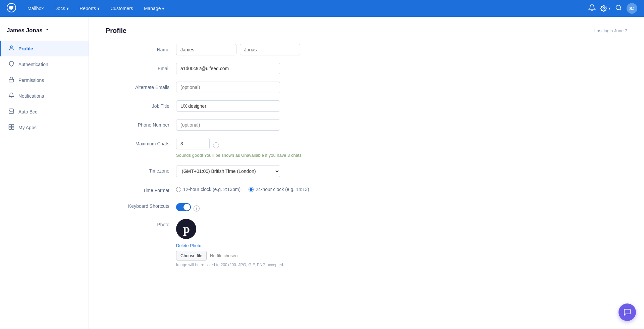  I want to click on timezone-row: Timezone (GMT+00:00) UTC (GMT+01:00) Bri…, so click(366, 171).